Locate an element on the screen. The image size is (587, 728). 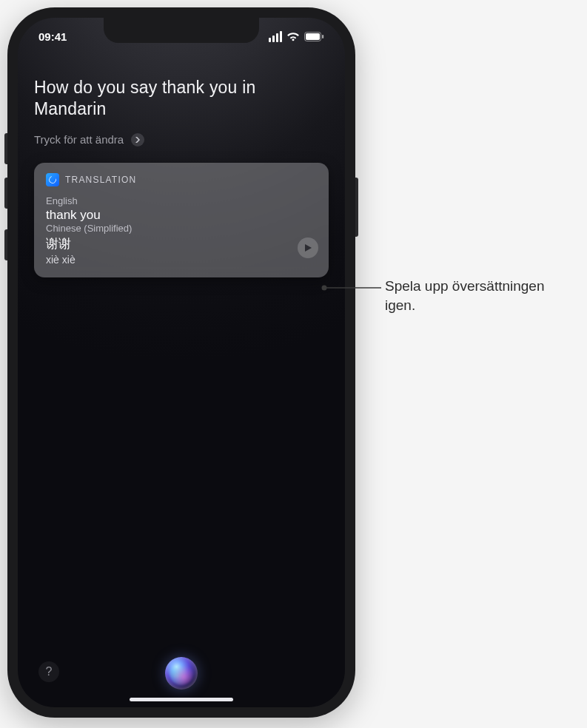
notch is located at coordinates (181, 30).